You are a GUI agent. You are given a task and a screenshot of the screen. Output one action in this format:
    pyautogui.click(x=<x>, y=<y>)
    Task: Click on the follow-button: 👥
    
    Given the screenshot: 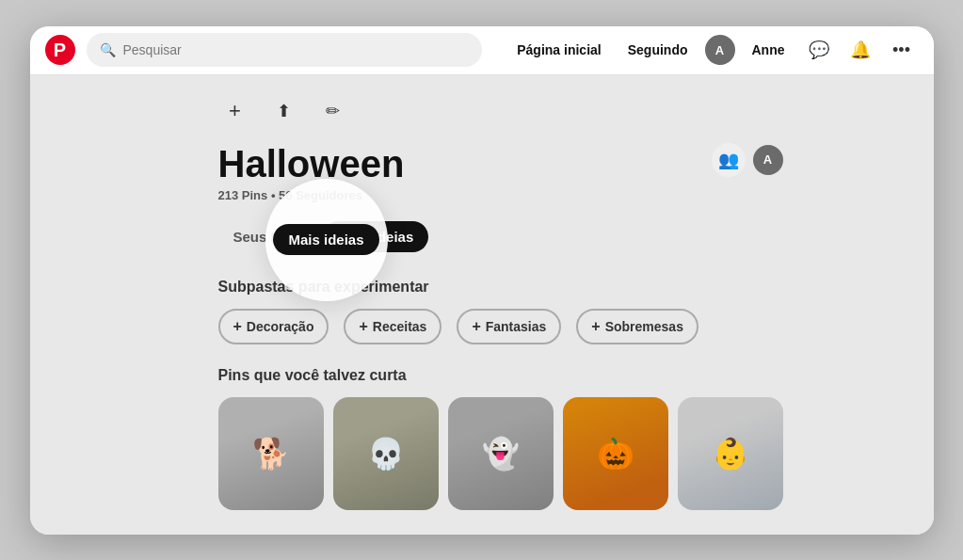 What is the action you would take?
    pyautogui.click(x=729, y=160)
    